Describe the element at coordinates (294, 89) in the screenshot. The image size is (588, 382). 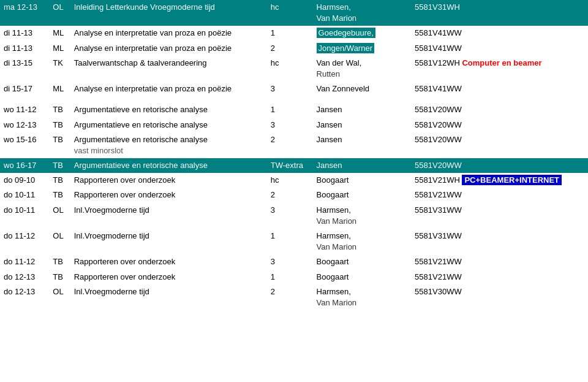
I see `table-row: di 15-17 ML Analyse en interpretatie van…` at that location.